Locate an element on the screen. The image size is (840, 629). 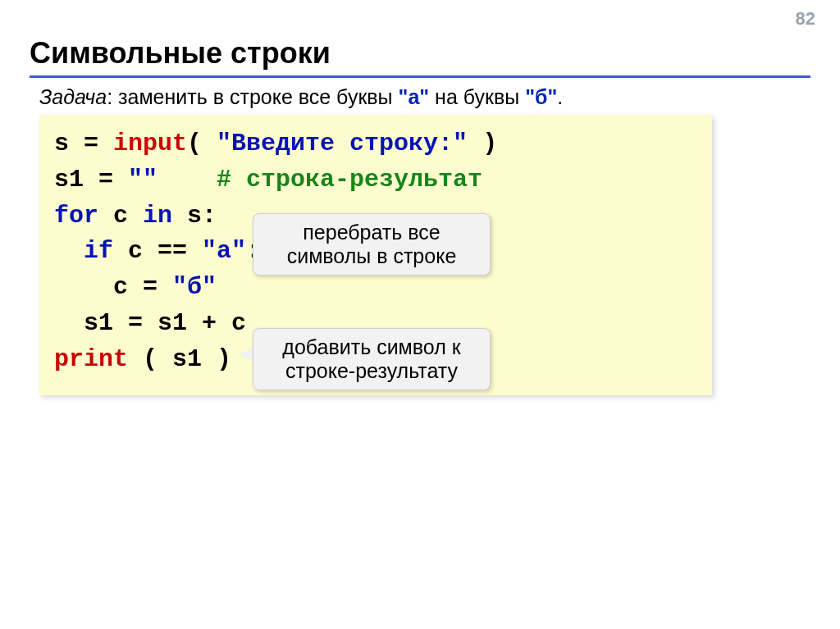
tok-open: ( is located at coordinates (202, 144).